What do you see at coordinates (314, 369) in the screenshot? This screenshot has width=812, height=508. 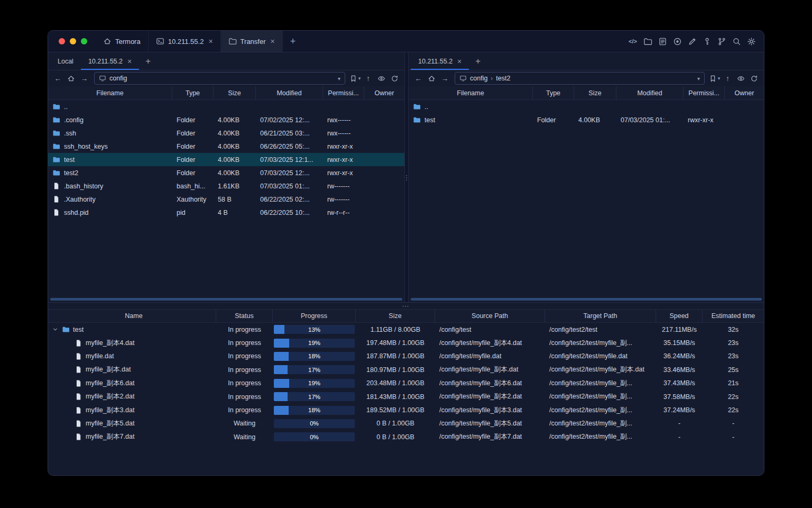 I see `transfer-progress-cell: 17%` at bounding box center [314, 369].